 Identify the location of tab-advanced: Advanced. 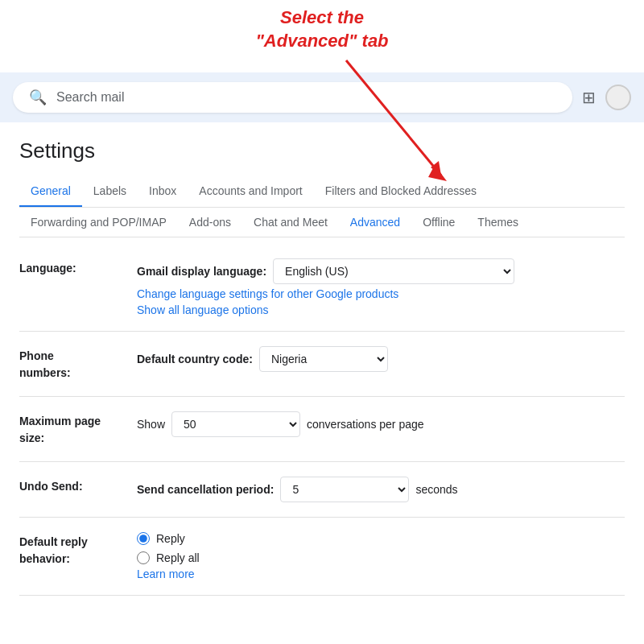
(375, 222).